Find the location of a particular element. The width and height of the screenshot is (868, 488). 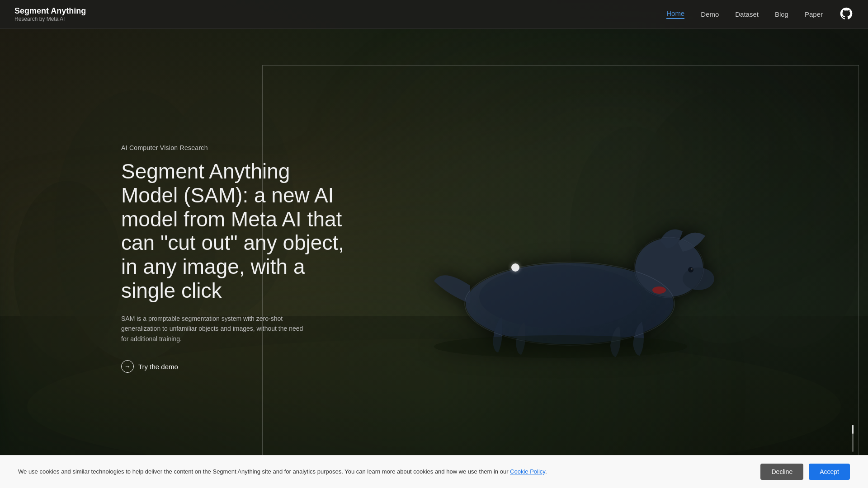

github-icon is located at coordinates (846, 14).